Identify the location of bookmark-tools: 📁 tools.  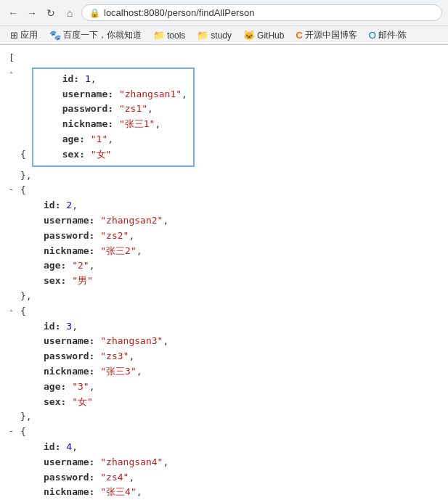
(169, 35).